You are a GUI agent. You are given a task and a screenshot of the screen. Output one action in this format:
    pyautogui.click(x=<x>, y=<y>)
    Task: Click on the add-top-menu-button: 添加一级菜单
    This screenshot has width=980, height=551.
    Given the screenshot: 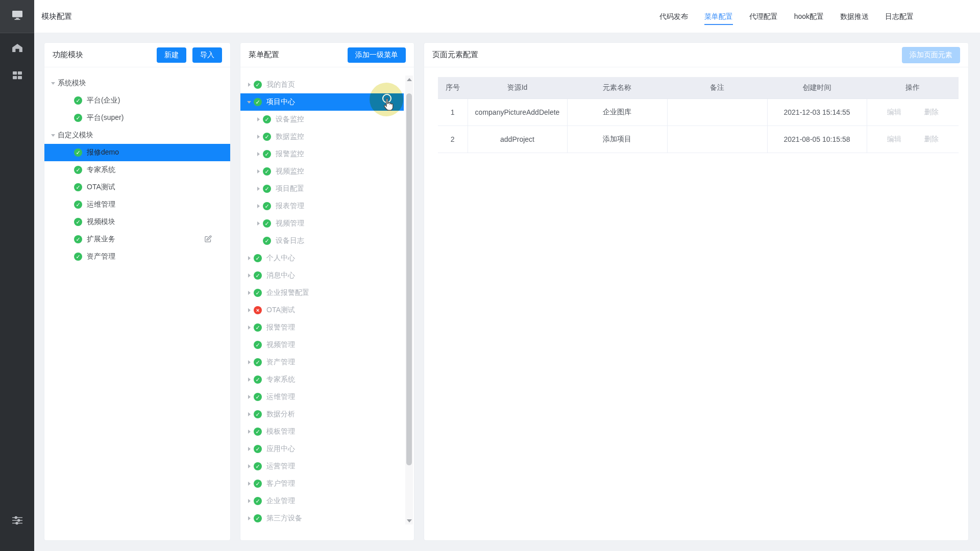 What is the action you would take?
    pyautogui.click(x=377, y=55)
    